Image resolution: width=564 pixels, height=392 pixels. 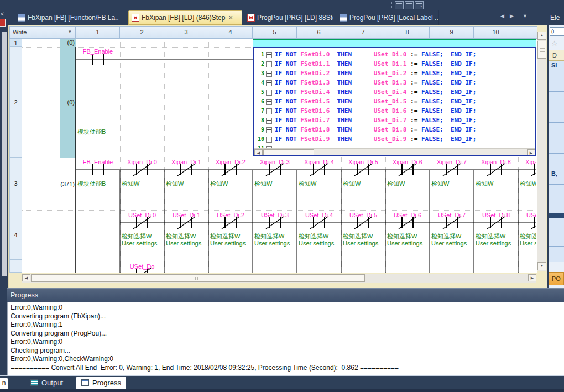 I want to click on tab-output: Output, so click(x=46, y=383).